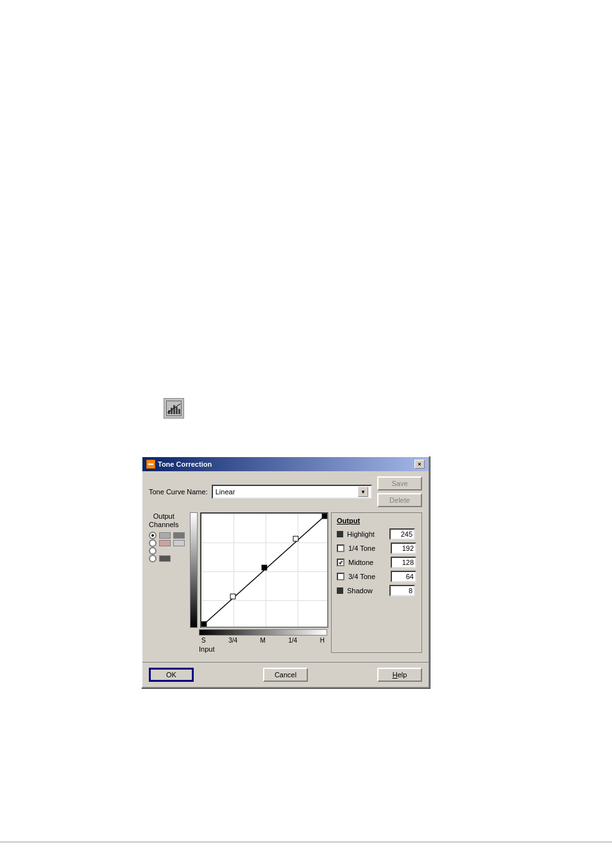 This screenshot has width=612, height=868. Describe the element at coordinates (341, 562) in the screenshot. I see `midtone-checkbox: ✓` at that location.